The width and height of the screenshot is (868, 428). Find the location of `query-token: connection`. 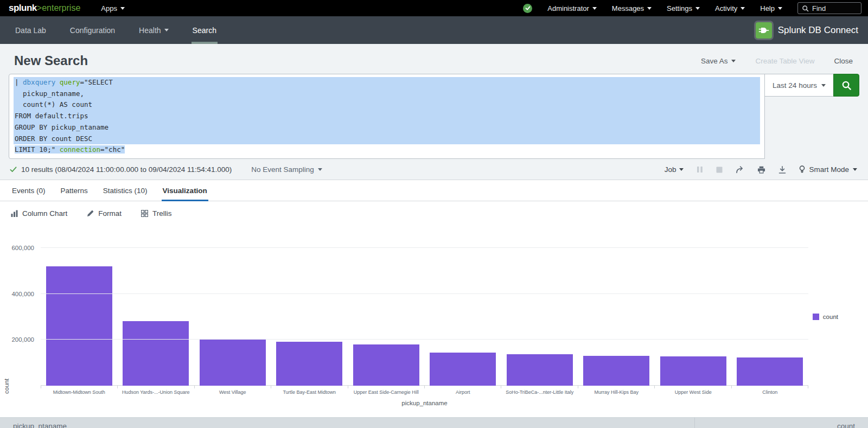

query-token: connection is located at coordinates (80, 150).